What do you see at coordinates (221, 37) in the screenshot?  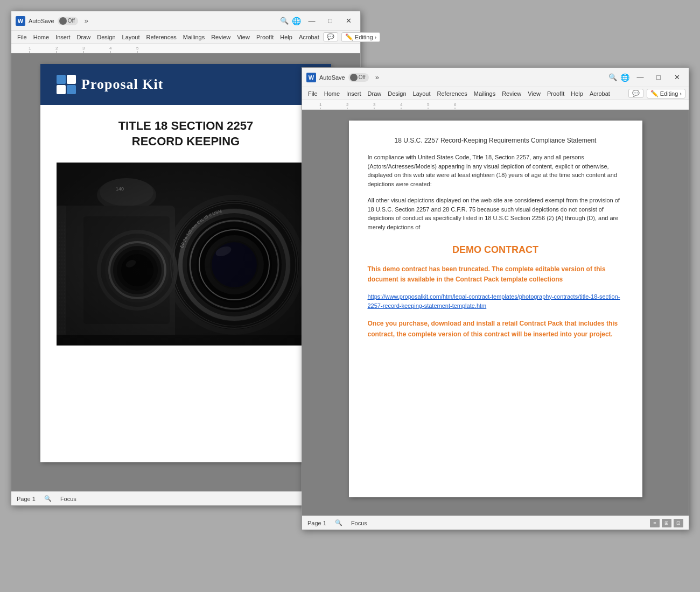 I see `menu-review-back: Review` at bounding box center [221, 37].